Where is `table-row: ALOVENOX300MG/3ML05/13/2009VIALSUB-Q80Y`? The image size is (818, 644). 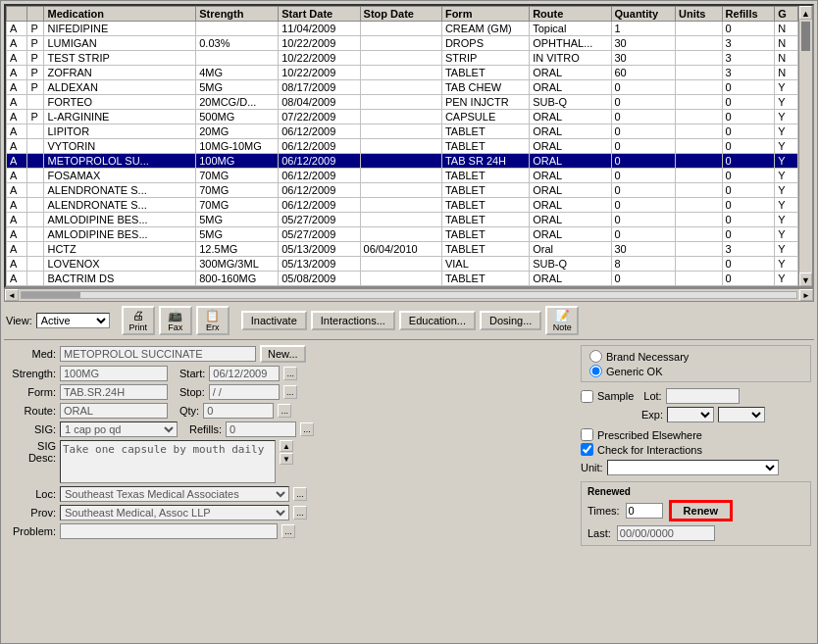 table-row: ALOVENOX300MG/3ML05/13/2009VIALSUB-Q80Y is located at coordinates (402, 265).